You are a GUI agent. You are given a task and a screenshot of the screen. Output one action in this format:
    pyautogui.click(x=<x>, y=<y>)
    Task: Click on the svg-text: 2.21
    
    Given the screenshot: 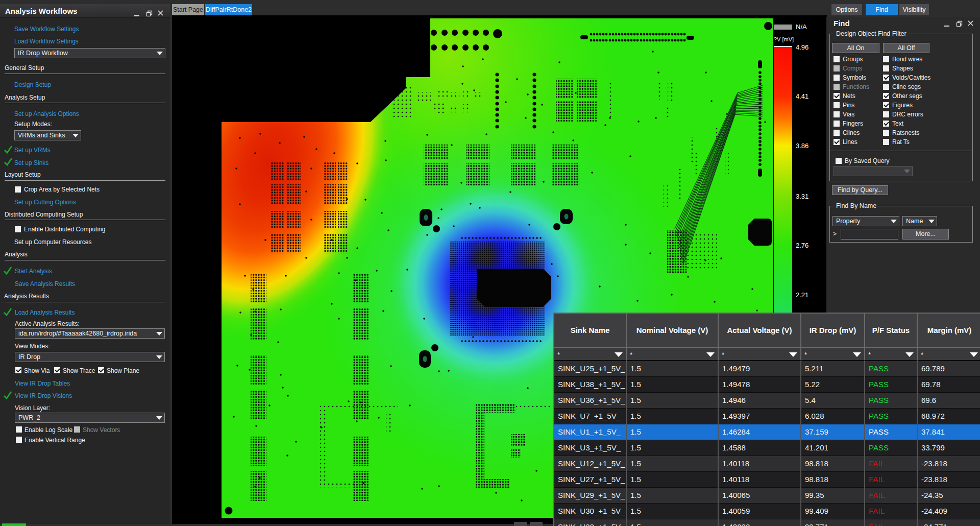 What is the action you would take?
    pyautogui.click(x=802, y=295)
    